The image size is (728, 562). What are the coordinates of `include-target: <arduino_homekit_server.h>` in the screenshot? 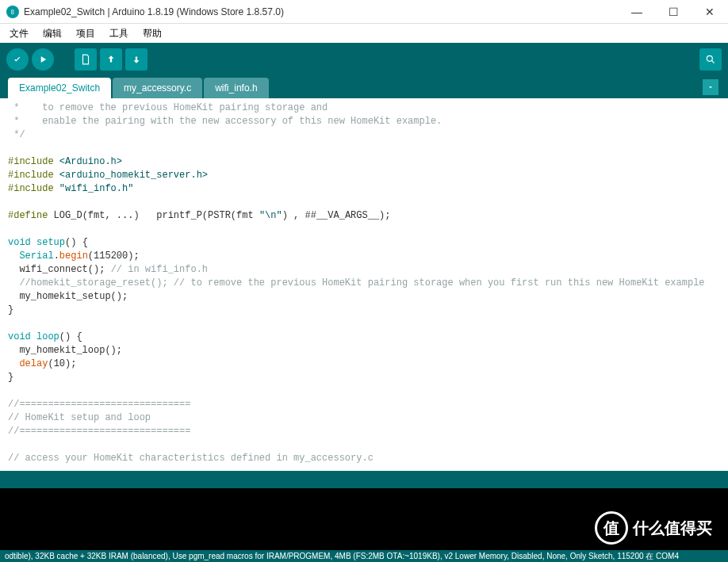 It's located at (133, 175).